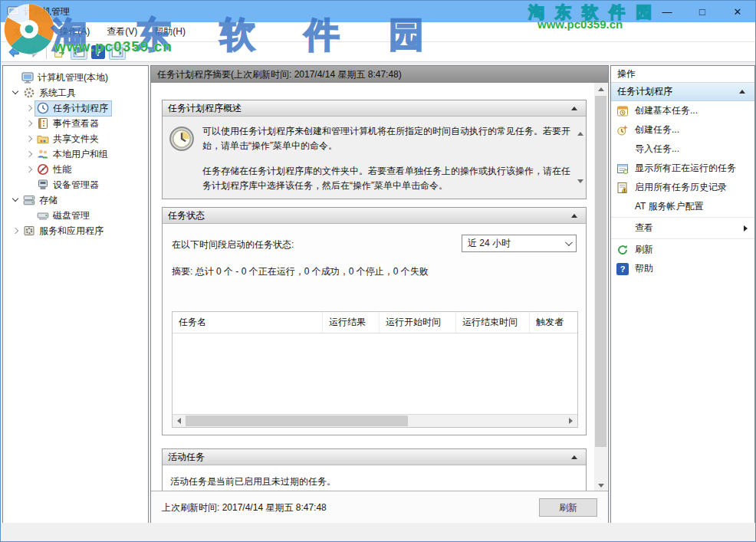  I want to click on column-header: 运行结束时间, so click(493, 322).